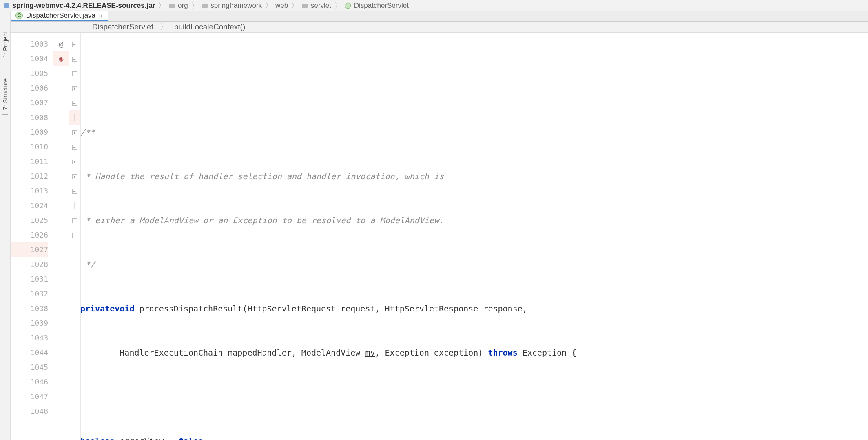 This screenshot has height=440, width=868. What do you see at coordinates (79, 6) in the screenshot?
I see `breadcrumb-item: spring-webmvc-4.2.4.RELEASE-sources.jar` at bounding box center [79, 6].